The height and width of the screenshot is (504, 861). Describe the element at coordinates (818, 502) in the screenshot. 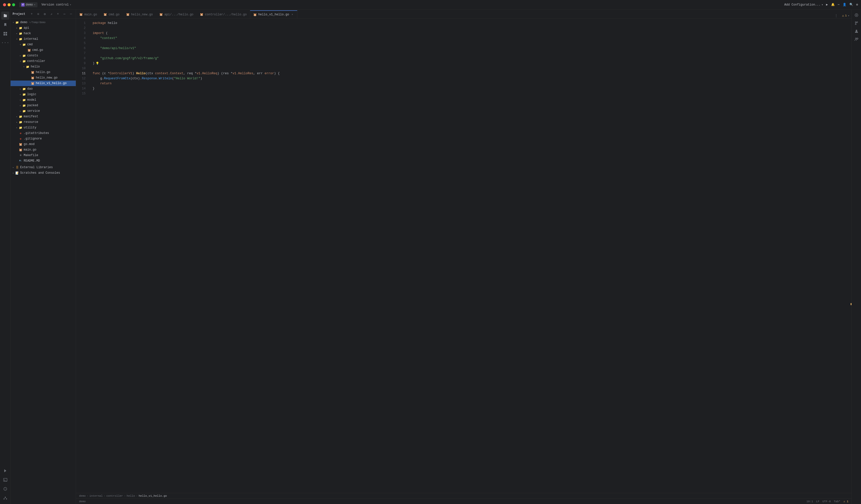

I see `status-line-sep: LF` at that location.